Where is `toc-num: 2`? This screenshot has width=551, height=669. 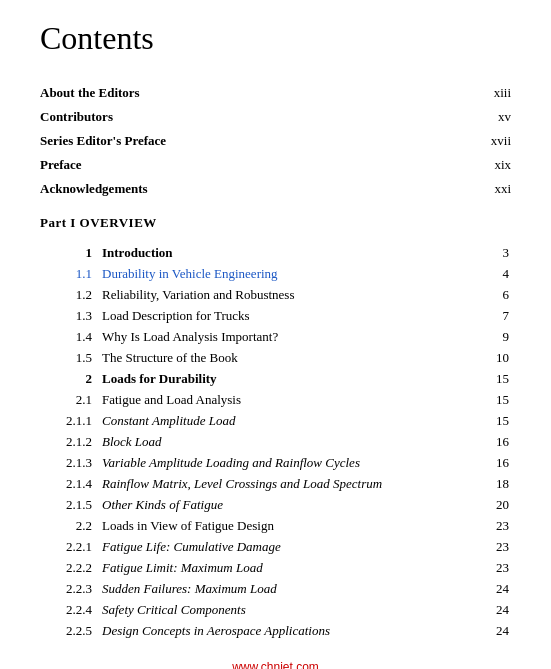 toc-num: 2 is located at coordinates (71, 378).